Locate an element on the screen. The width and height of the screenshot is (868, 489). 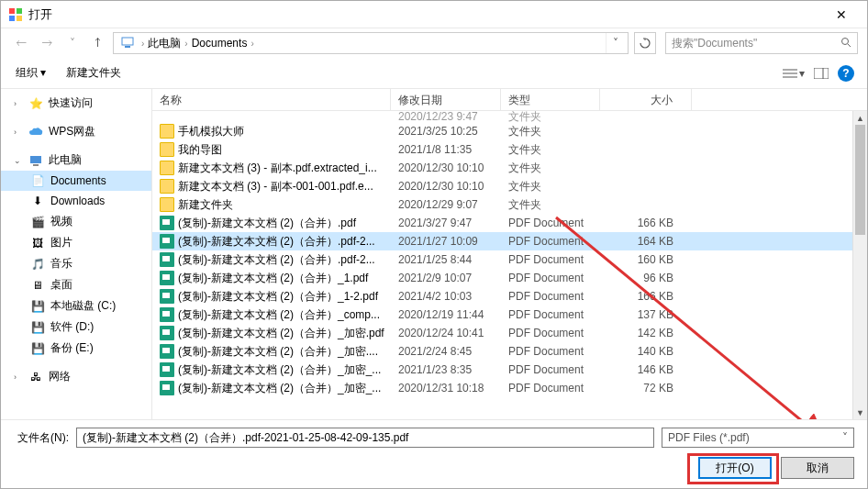
scroll-down-icon: ▼ is located at coordinates (861, 413).